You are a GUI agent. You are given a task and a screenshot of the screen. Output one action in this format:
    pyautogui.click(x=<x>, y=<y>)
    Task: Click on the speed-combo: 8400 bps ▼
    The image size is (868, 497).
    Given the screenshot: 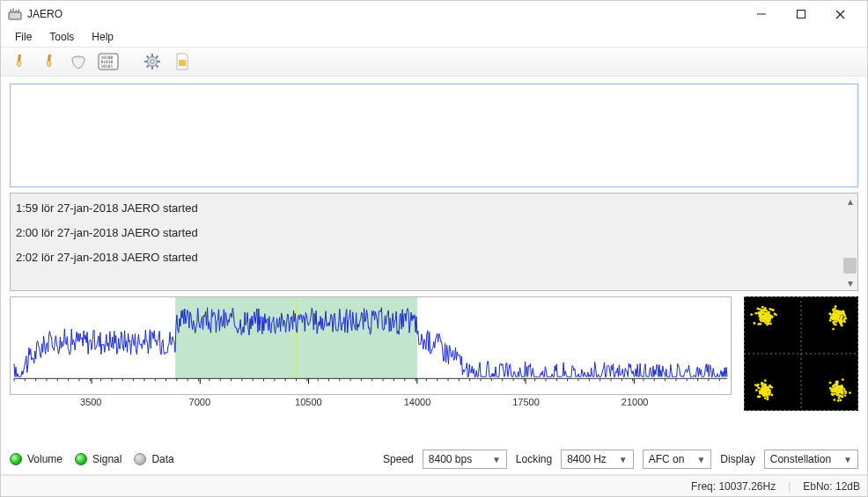 What is the action you would take?
    pyautogui.click(x=465, y=459)
    